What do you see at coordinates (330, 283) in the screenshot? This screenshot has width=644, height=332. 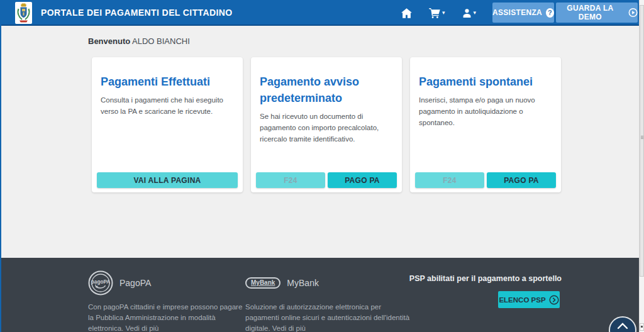 I see `mybank-logo-row: MyBank MyBank` at bounding box center [330, 283].